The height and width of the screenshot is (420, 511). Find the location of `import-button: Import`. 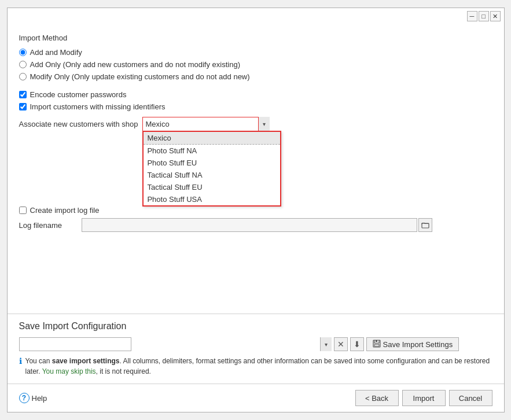

import-button: Import is located at coordinates (424, 398).